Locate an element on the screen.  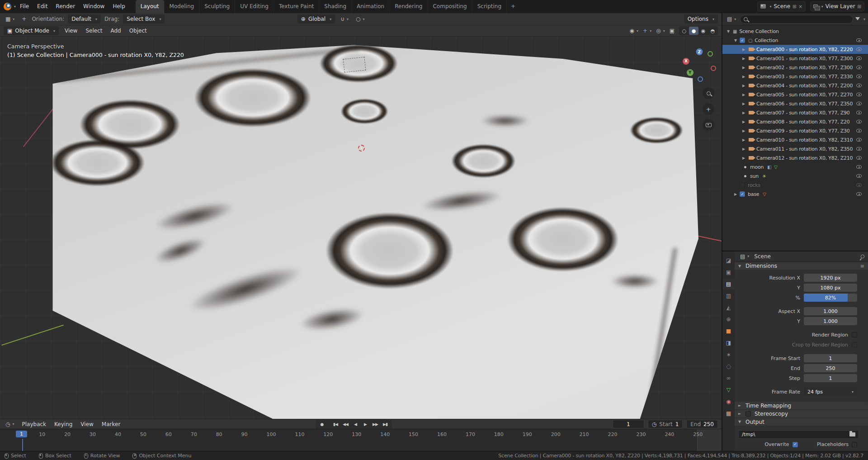
panel-output-header: ▼ Output is located at coordinates (801, 422).